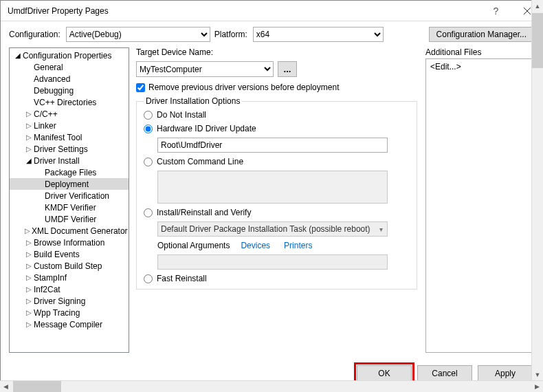 The width and height of the screenshot is (543, 392). Describe the element at coordinates (69, 184) in the screenshot. I see `tree-item: Deployment` at that location.